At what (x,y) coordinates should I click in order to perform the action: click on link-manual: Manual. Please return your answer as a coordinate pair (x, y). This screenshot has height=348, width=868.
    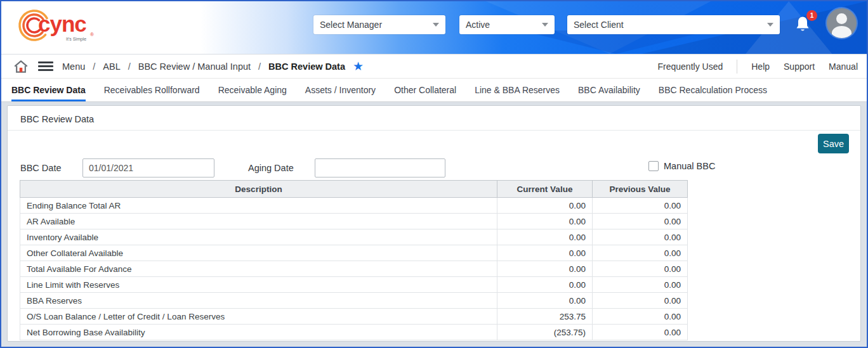
    Looking at the image, I should click on (843, 67).